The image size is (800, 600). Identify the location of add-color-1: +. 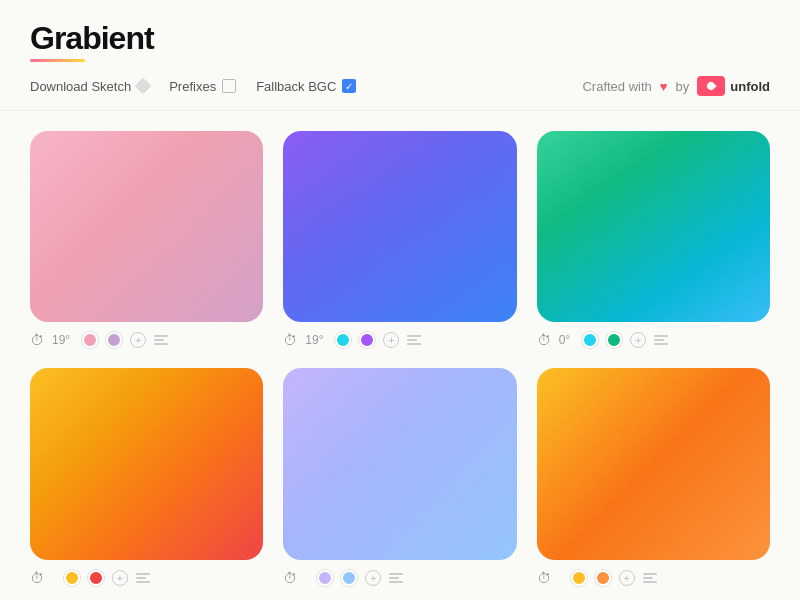
(138, 340).